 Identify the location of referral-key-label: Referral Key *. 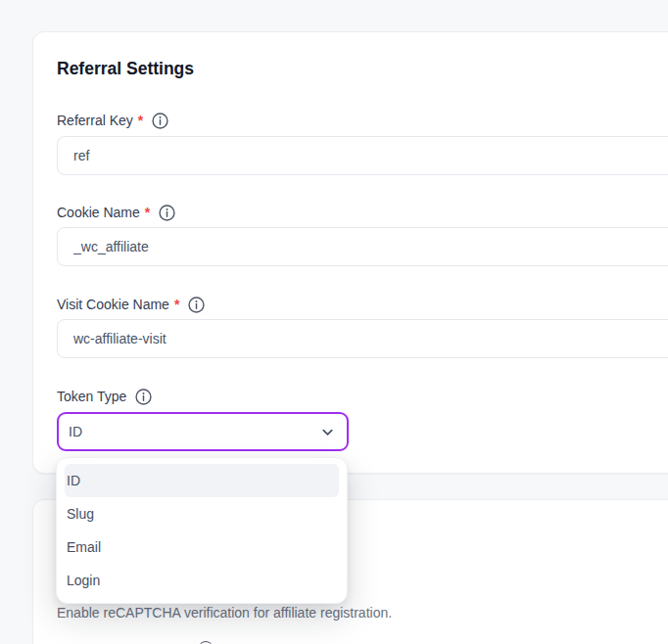
(113, 120).